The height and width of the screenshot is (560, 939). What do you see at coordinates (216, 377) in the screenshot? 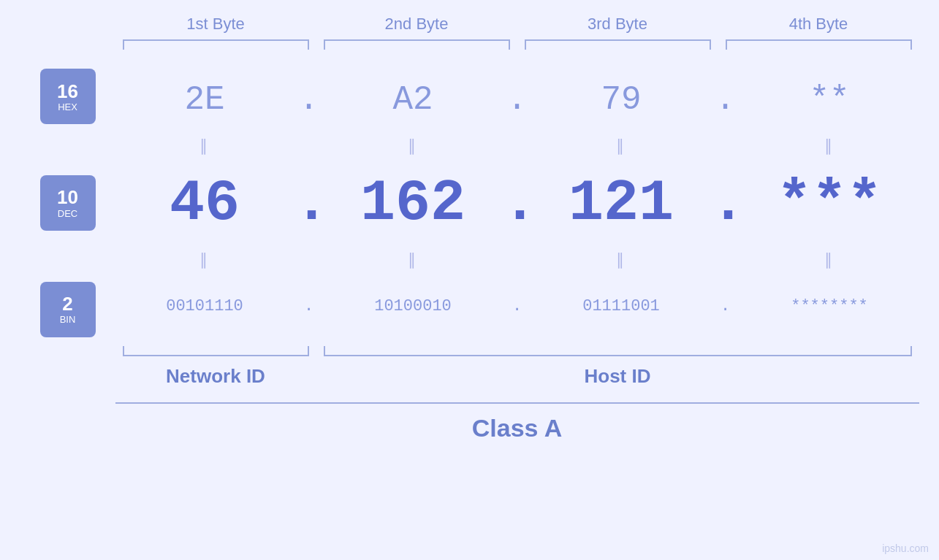
I see `network-id-label: Network ID` at bounding box center [216, 377].